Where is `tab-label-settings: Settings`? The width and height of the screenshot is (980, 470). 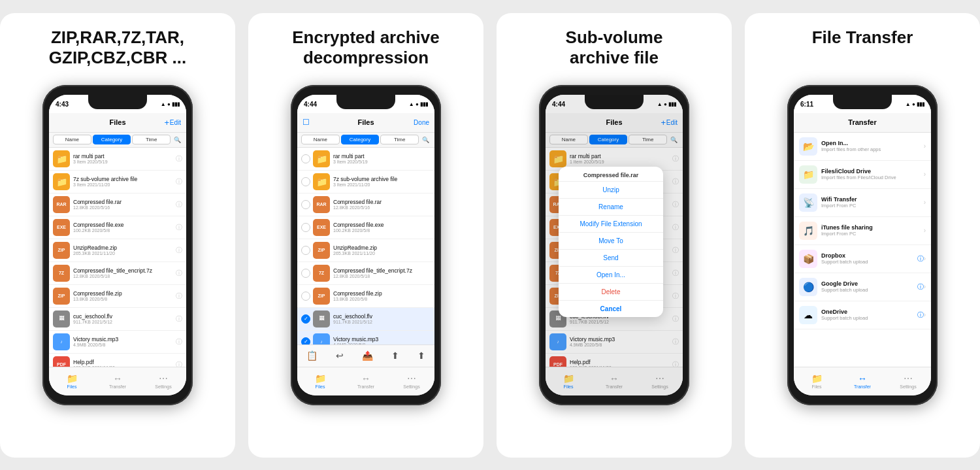 tab-label-settings: Settings is located at coordinates (163, 387).